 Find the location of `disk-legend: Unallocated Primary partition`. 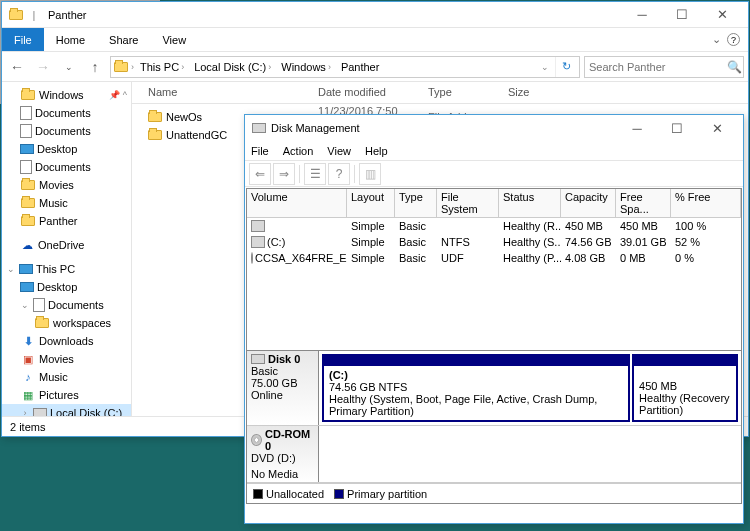

disk-legend: Unallocated Primary partition is located at coordinates (494, 493).